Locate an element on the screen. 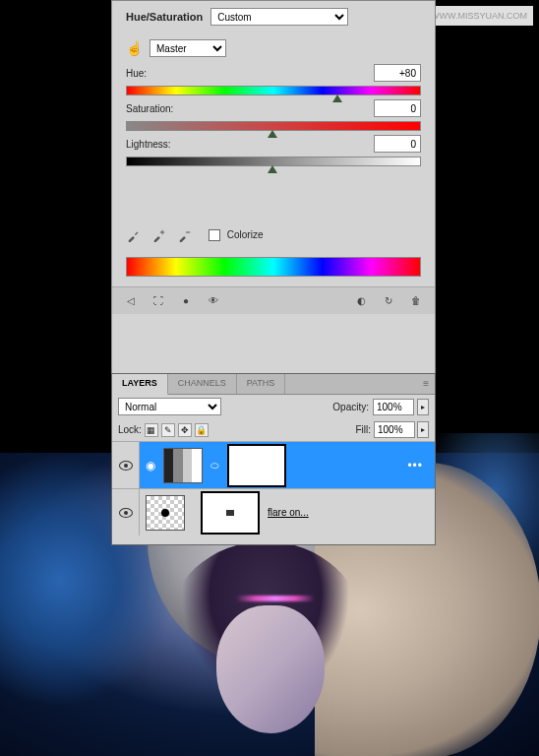  link-icon: ⬭ is located at coordinates (214, 466).